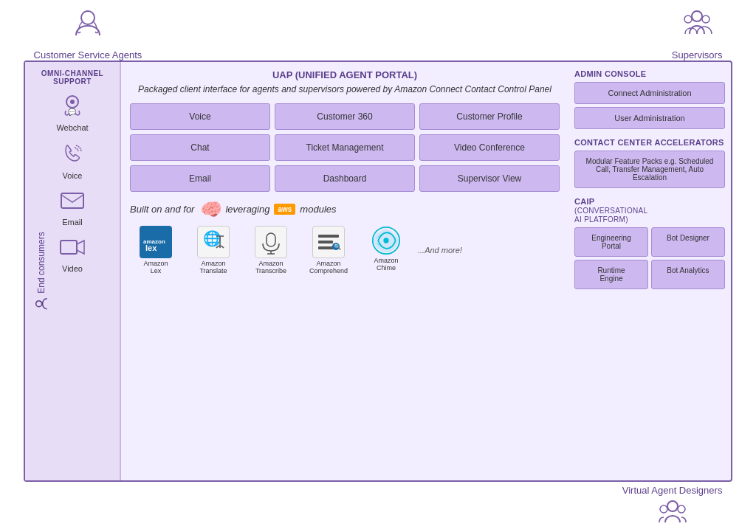 The height and width of the screenshot is (532, 756). Describe the element at coordinates (271, 242) in the screenshot. I see `amazon-transcribe-icon` at that location.